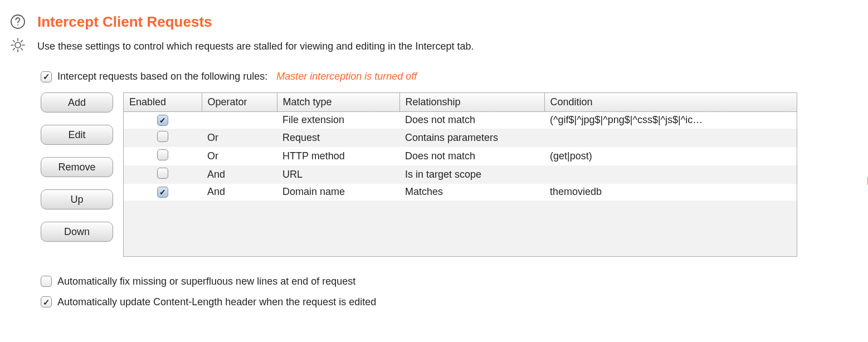  What do you see at coordinates (460, 120) in the screenshot?
I see `table-row: File extensionDoes not match(^gif$|^jpg$…` at bounding box center [460, 120].